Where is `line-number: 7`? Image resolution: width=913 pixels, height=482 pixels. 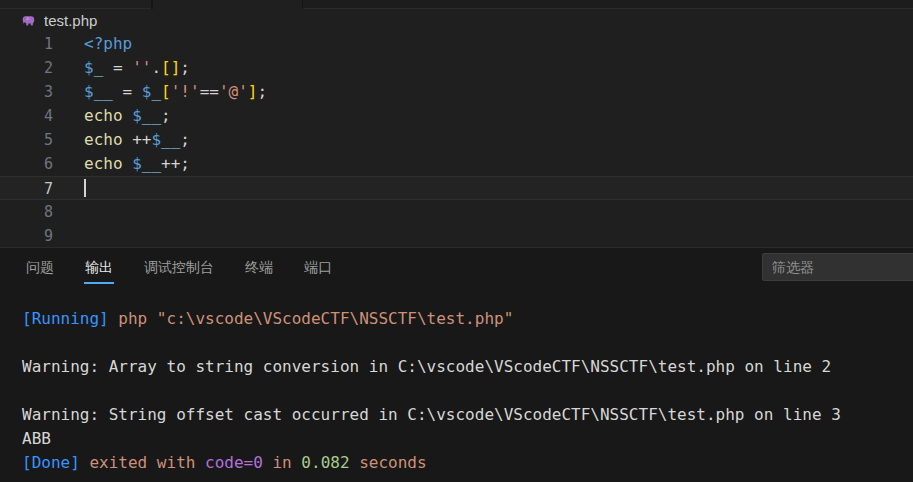
line-number: 7 is located at coordinates (26, 188).